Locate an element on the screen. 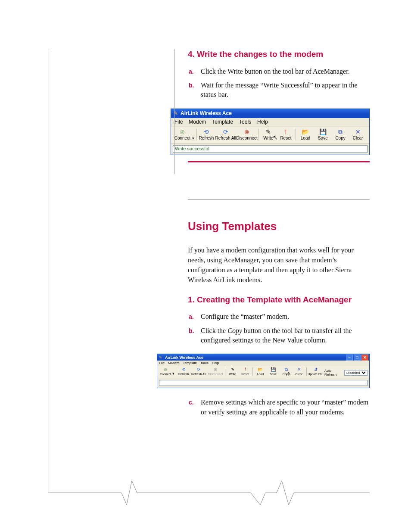  copy-button: ⧉Copy is located at coordinates (340, 134).